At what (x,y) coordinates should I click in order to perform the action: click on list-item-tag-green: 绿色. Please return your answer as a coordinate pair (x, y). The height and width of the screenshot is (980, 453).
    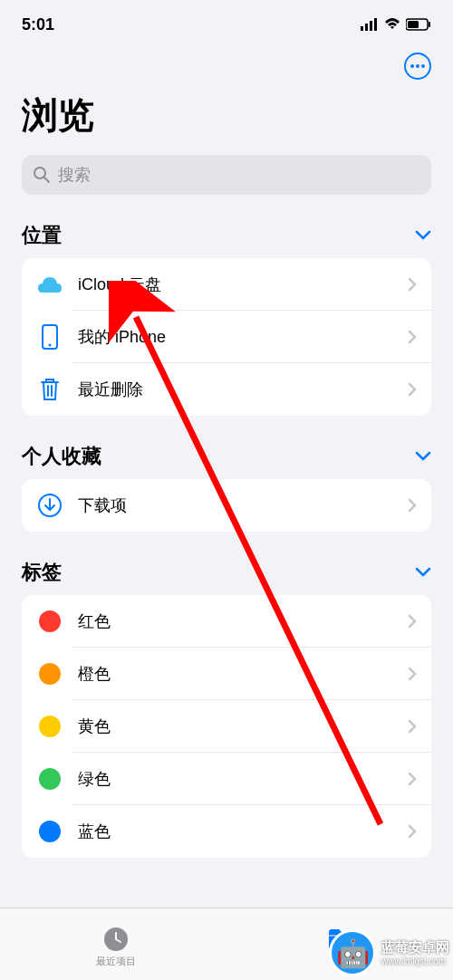
    Looking at the image, I should click on (226, 779).